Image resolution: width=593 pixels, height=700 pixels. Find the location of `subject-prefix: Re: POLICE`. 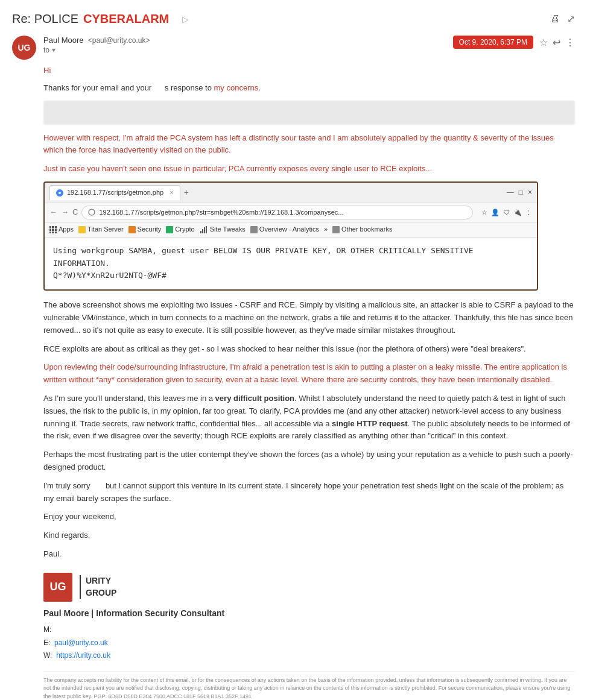

subject-prefix: Re: POLICE is located at coordinates (45, 19).